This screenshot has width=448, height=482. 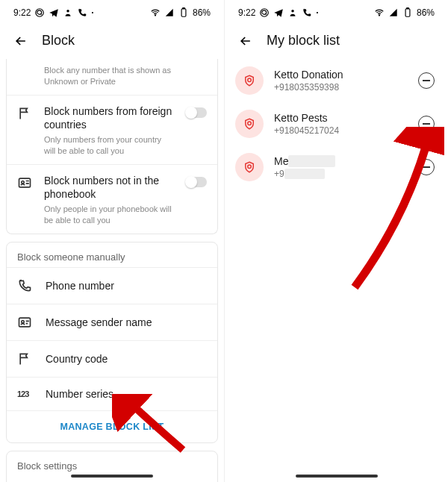 I want to click on manual-phone-number-label: Phone number, so click(x=80, y=286).